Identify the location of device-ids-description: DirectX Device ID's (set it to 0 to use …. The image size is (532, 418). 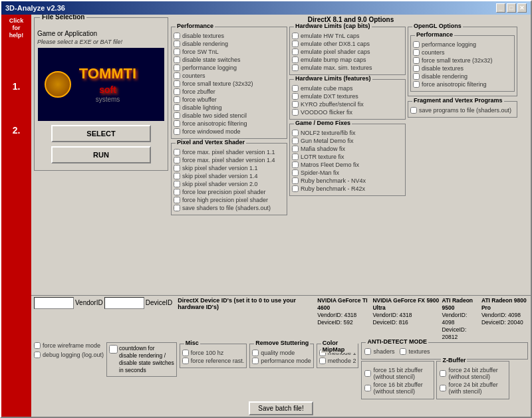
(245, 304).